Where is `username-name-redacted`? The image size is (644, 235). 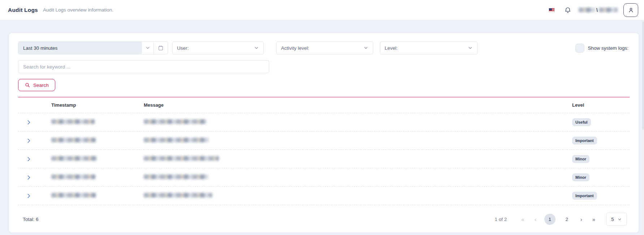
username-name-redacted is located at coordinates (608, 10).